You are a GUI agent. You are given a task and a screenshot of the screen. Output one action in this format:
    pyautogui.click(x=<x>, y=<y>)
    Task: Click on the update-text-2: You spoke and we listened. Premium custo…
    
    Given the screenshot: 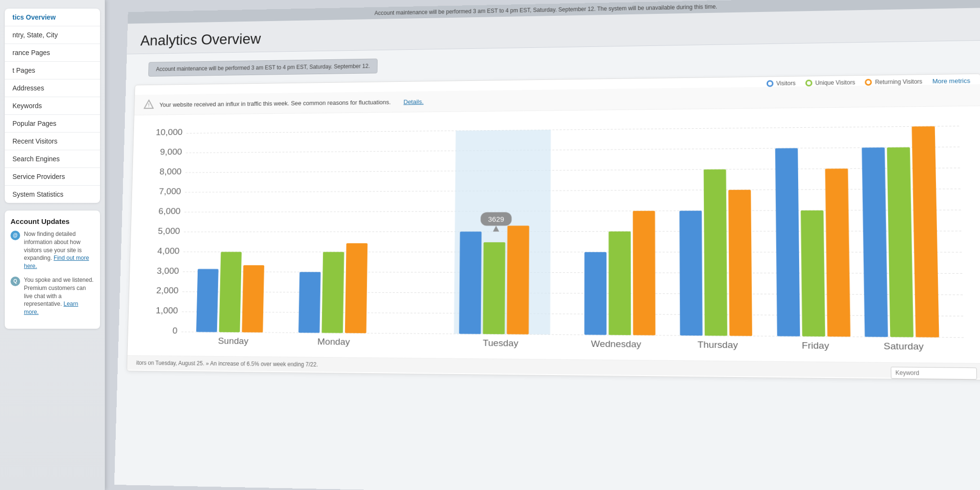 What is the action you would take?
    pyautogui.click(x=59, y=296)
    